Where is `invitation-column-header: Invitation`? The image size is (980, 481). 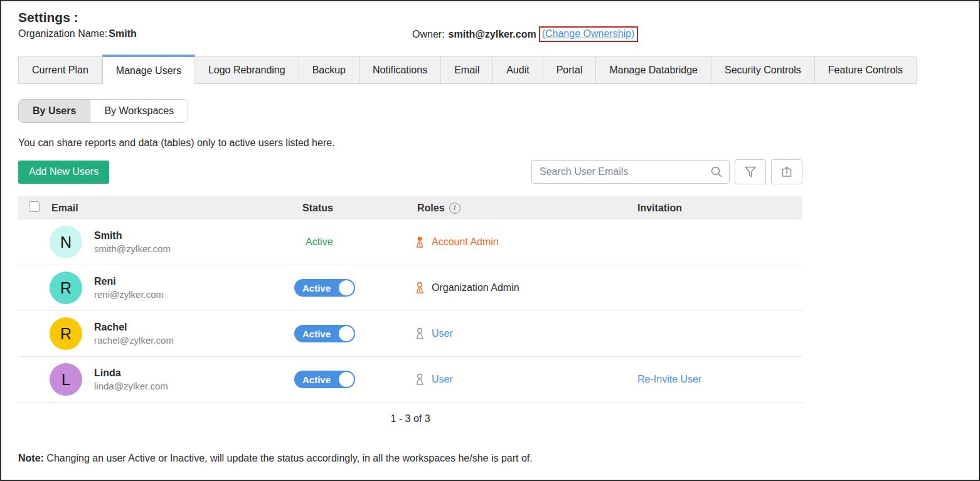 invitation-column-header: Invitation is located at coordinates (719, 208).